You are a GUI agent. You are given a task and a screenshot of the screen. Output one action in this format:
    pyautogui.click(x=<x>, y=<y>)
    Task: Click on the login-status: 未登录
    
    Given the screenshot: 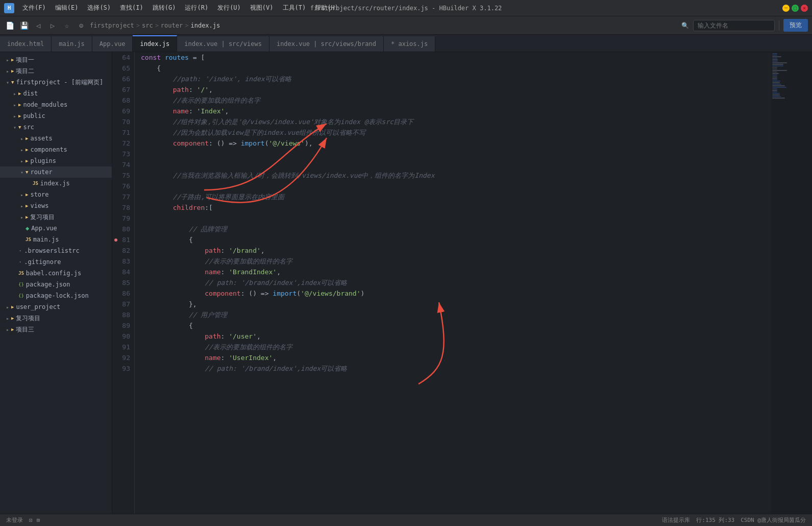 What is the action you would take?
    pyautogui.click(x=14, y=520)
    